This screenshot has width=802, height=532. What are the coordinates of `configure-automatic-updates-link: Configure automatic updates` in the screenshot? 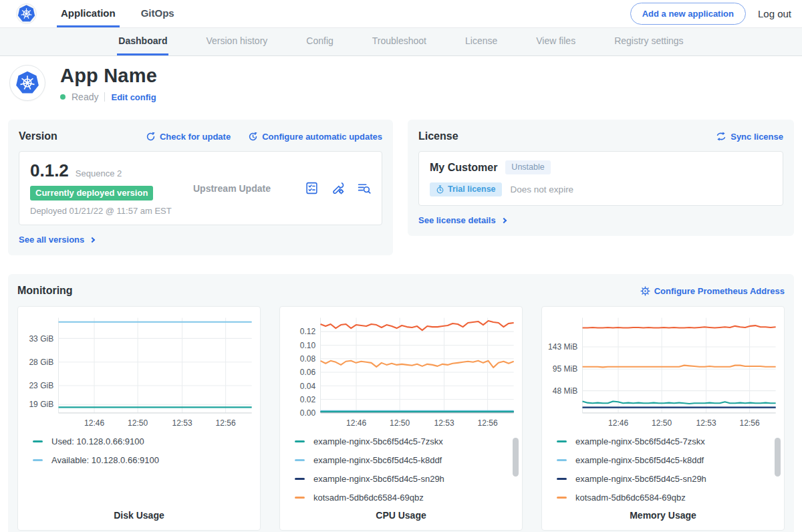 It's located at (315, 136).